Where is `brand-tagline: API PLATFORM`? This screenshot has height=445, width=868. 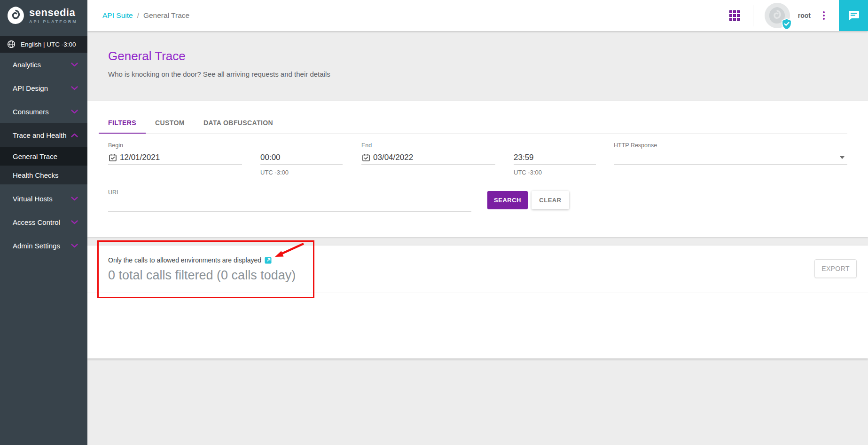
brand-tagline: API PLATFORM is located at coordinates (54, 22).